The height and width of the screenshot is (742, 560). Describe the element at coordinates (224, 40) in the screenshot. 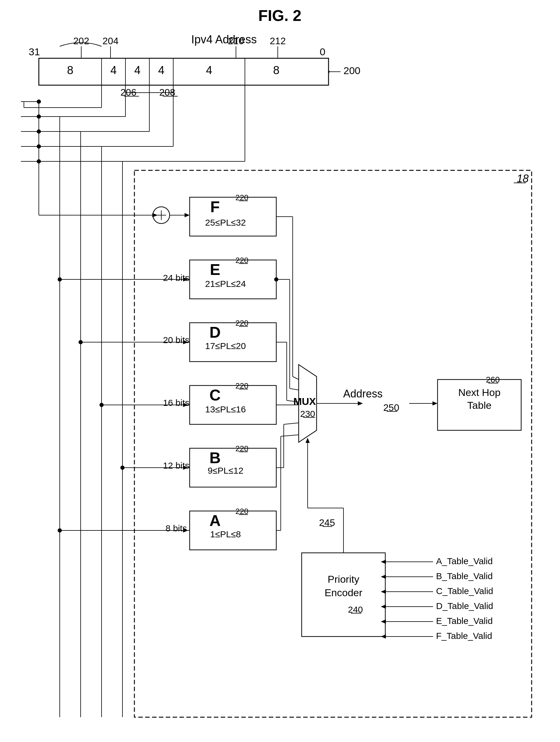

I see `ipv4-address-label: Ipv4 Address` at that location.